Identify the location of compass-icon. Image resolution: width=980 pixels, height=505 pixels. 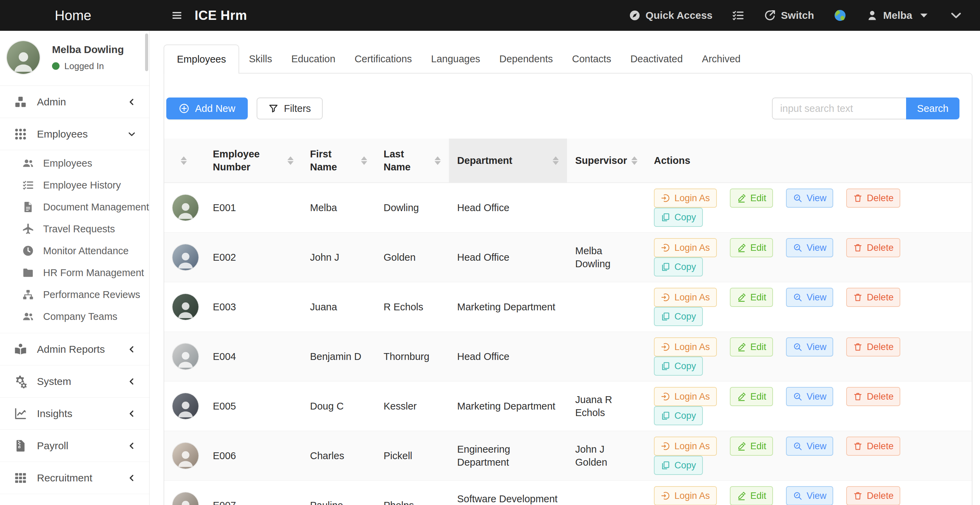
(635, 15).